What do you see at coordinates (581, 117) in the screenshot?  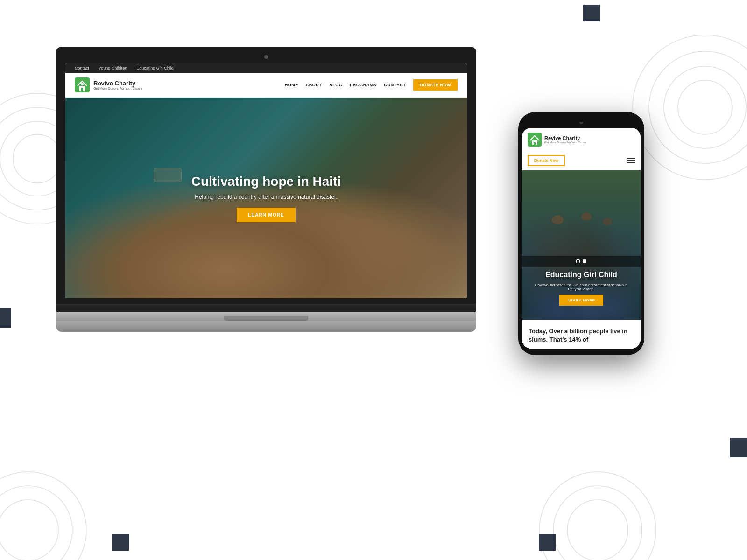 I see `phone-notch` at bounding box center [581, 117].